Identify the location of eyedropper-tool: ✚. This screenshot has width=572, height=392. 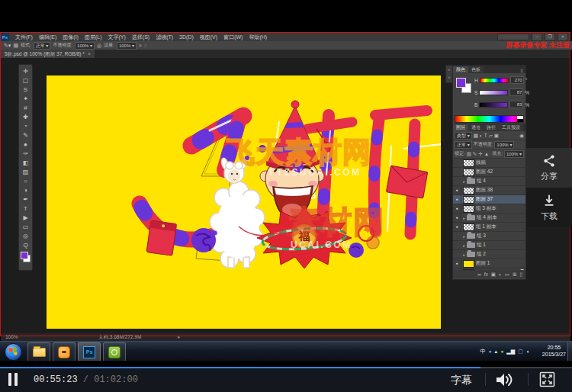
(26, 117).